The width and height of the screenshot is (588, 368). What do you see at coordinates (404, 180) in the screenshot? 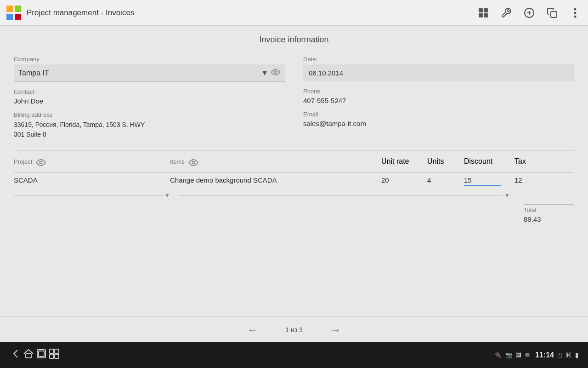
I see `unit-rate-cell: 20` at bounding box center [404, 180].